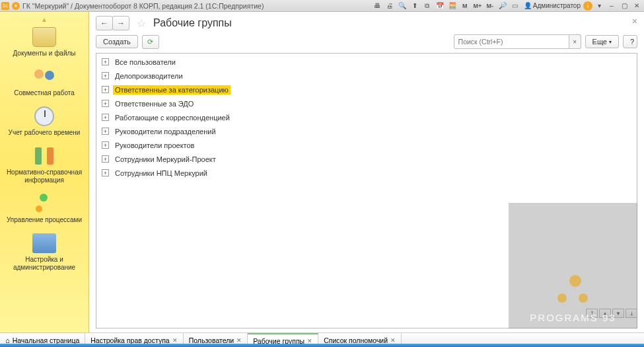  What do you see at coordinates (637, 6) in the screenshot?
I see `close-window-button: ✕` at bounding box center [637, 6].